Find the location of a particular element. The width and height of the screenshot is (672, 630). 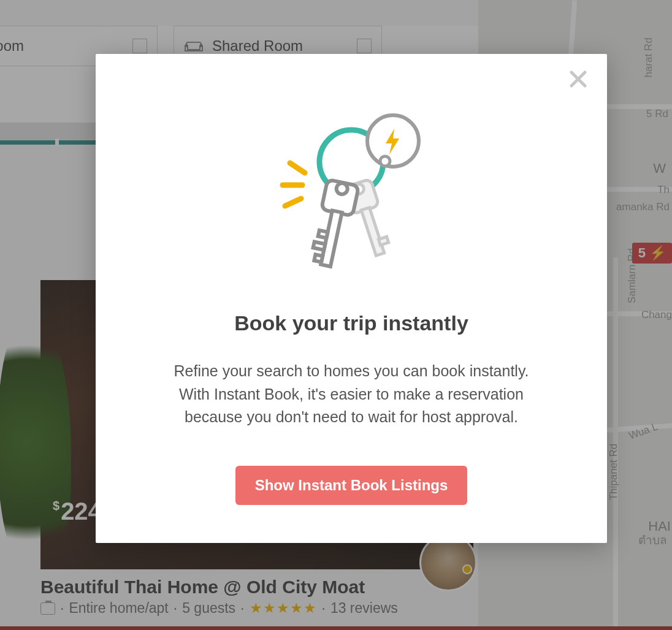

close-button is located at coordinates (578, 79).